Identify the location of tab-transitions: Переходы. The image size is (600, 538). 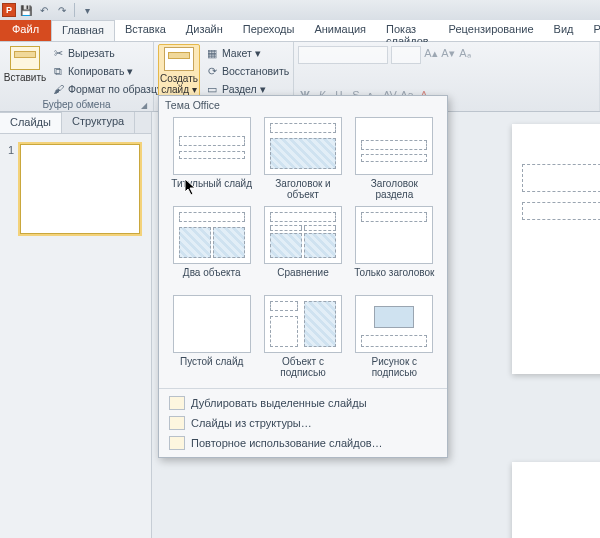
(269, 30).